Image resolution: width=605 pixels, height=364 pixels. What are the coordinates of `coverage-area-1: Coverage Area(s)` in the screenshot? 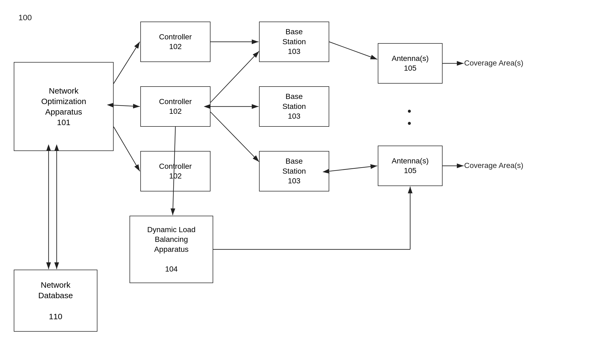 It's located at (494, 63).